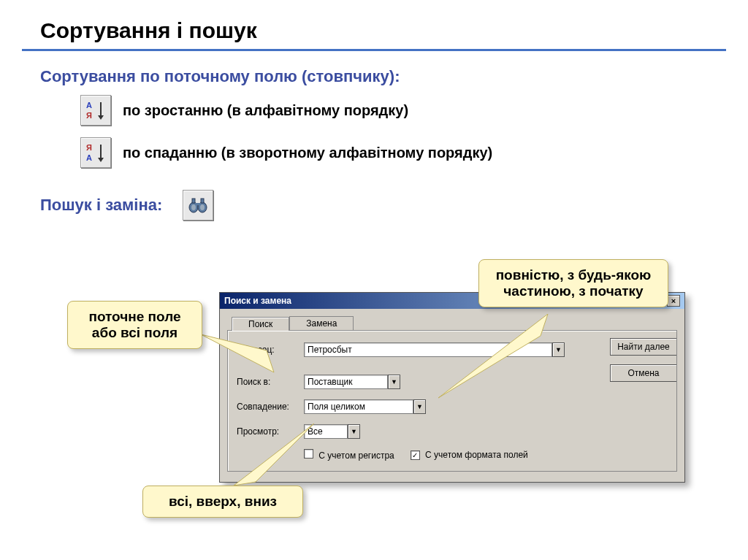  I want to click on checkbox-format-text: С учетом формата полей, so click(476, 455).